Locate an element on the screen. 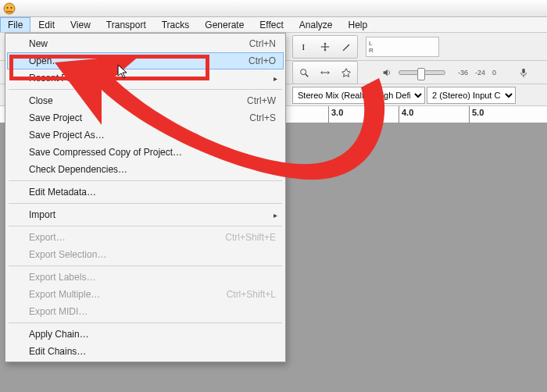  ruler-tick: 5.0 is located at coordinates (478, 112).